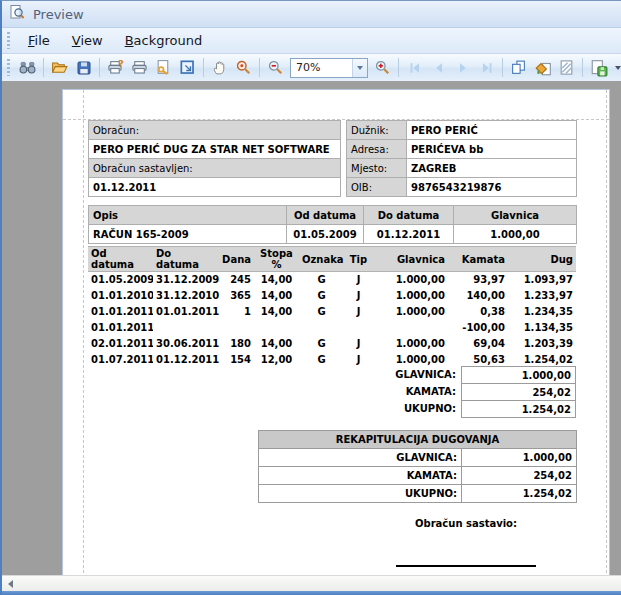  I want to click on signature-line, so click(466, 566).